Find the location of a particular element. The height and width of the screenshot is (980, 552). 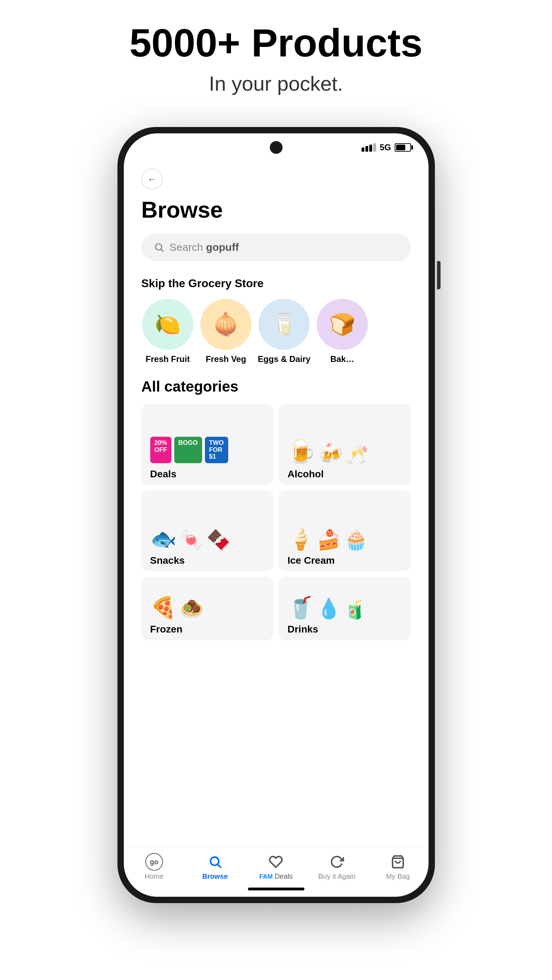

hero-title: 5000+ Products is located at coordinates (276, 43).